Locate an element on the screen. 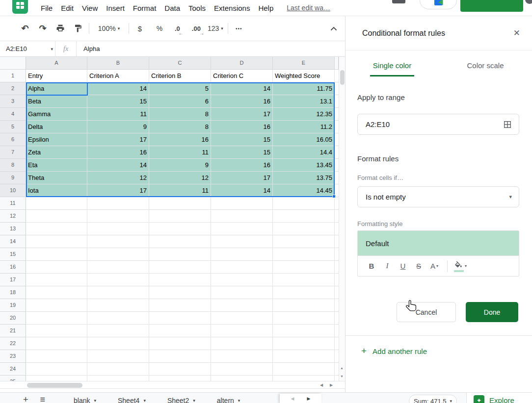 Image resolution: width=532 pixels, height=403 pixels. cell-E1: Weighted Score is located at coordinates (304, 76).